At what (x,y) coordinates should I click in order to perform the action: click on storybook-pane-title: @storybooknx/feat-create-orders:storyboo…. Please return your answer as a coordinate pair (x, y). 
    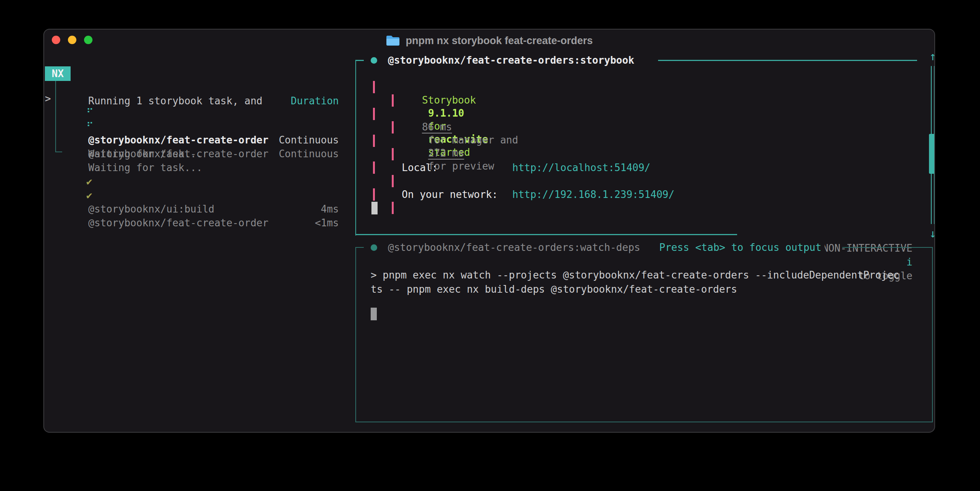
    Looking at the image, I should click on (511, 60).